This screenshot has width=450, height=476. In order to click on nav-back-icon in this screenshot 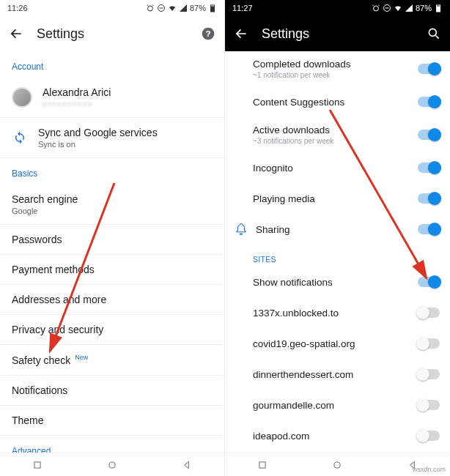, I will do `click(187, 465)`.